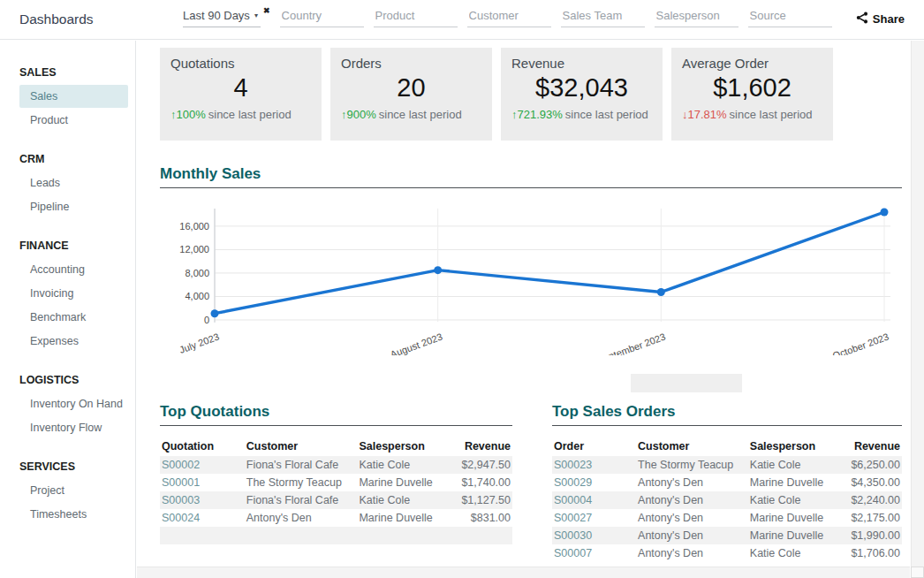 The width and height of the screenshot is (924, 578). What do you see at coordinates (793, 518) in the screenshot?
I see `table-cell: Marine Duvelle` at bounding box center [793, 518].